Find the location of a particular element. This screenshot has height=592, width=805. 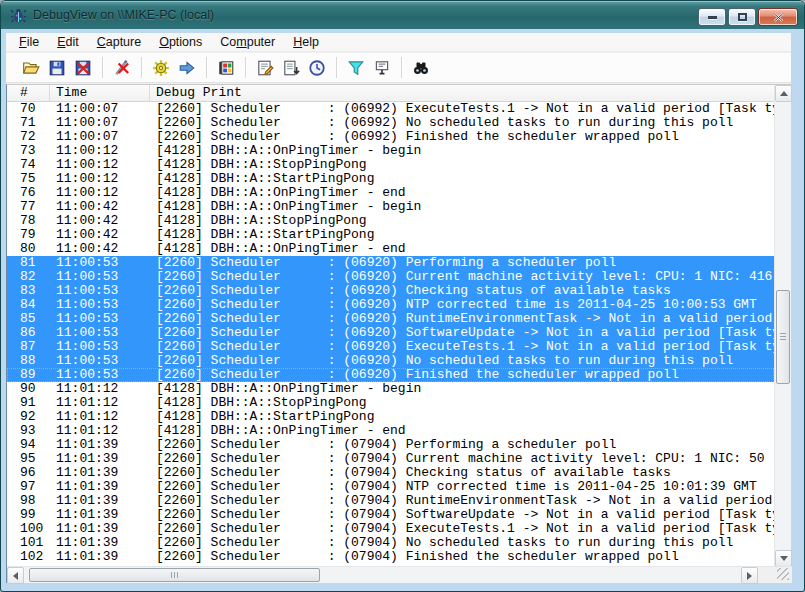

table-row: 9011:01:12[4128] DBH::A::OnPingTimer - b… is located at coordinates (390, 389).